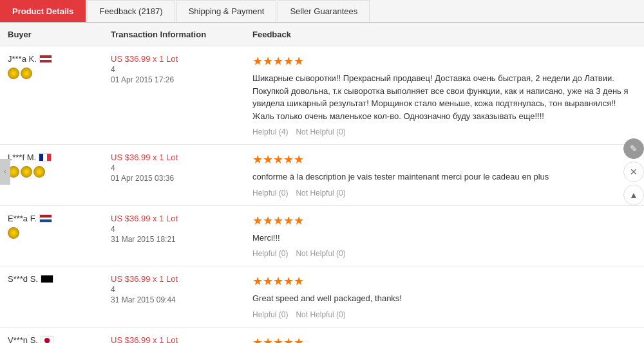  Describe the element at coordinates (444, 177) in the screenshot. I see `feedback-text: conforme à la description je vais tester…` at that location.